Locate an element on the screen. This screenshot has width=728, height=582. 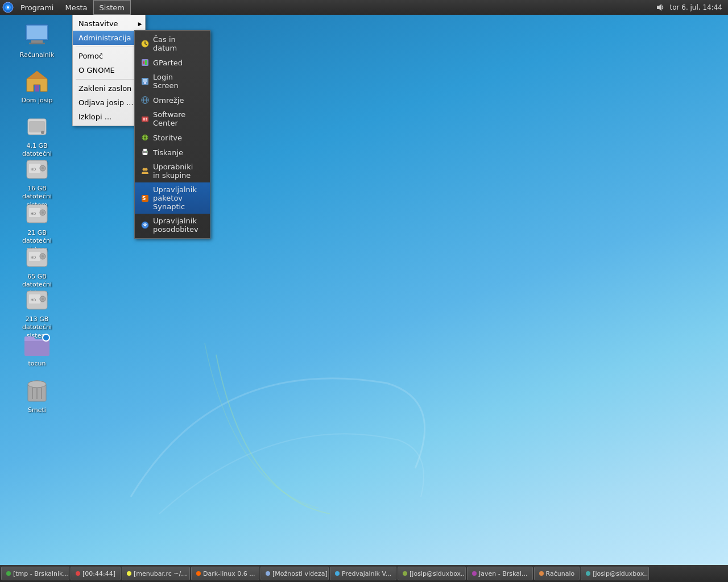
admin-item-uporabniki: Uporabniki in skupine is located at coordinates (172, 171).